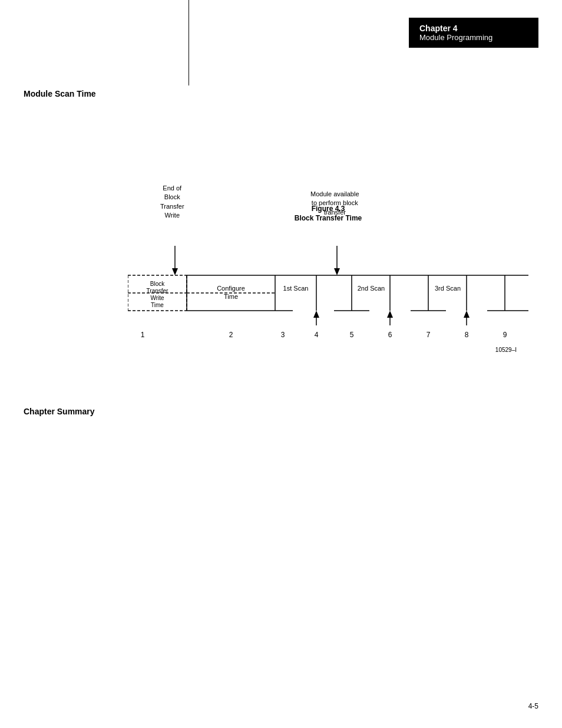 The width and height of the screenshot is (562, 728). What do you see at coordinates (335, 203) in the screenshot?
I see `module-available-label: Module availableto perform blocktransfer` at bounding box center [335, 203].